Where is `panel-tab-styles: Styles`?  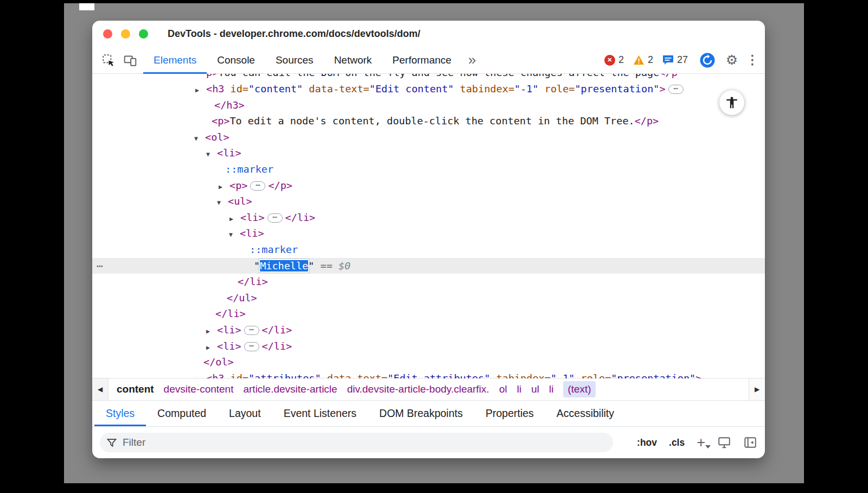
panel-tab-styles: Styles is located at coordinates (120, 414).